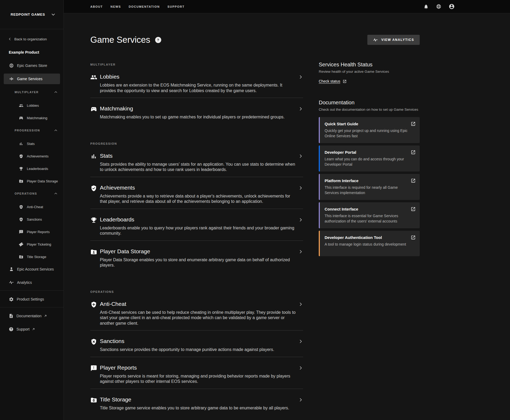  What do you see at coordinates (116, 7) in the screenshot?
I see `nav-news: NEWS` at bounding box center [116, 7].